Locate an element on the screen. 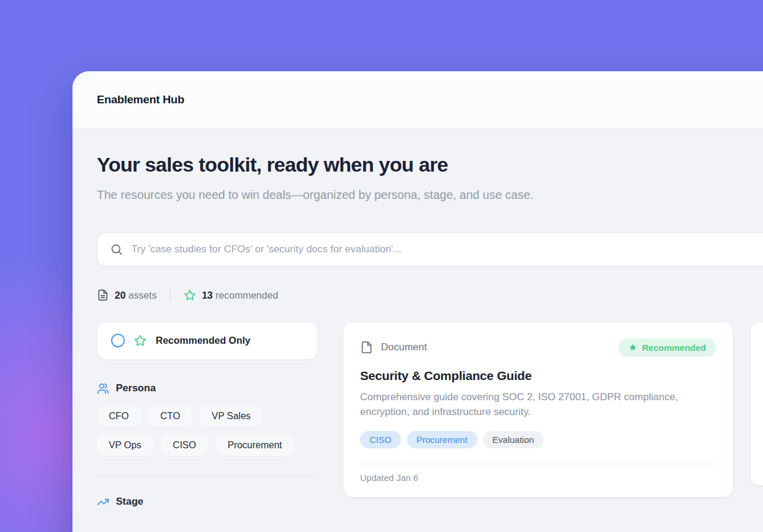  card-type: Document is located at coordinates (393, 347).